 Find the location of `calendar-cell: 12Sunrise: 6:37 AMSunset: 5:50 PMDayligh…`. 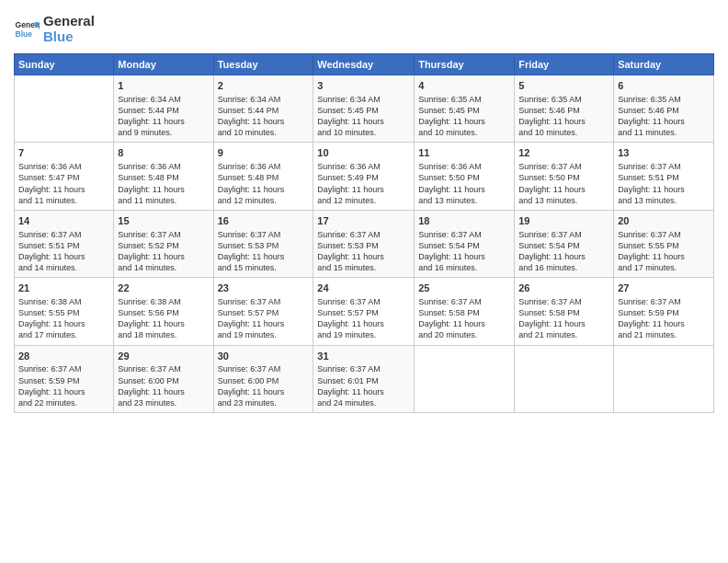

calendar-cell: 12Sunrise: 6:37 AMSunset: 5:50 PMDayligh… is located at coordinates (564, 177).